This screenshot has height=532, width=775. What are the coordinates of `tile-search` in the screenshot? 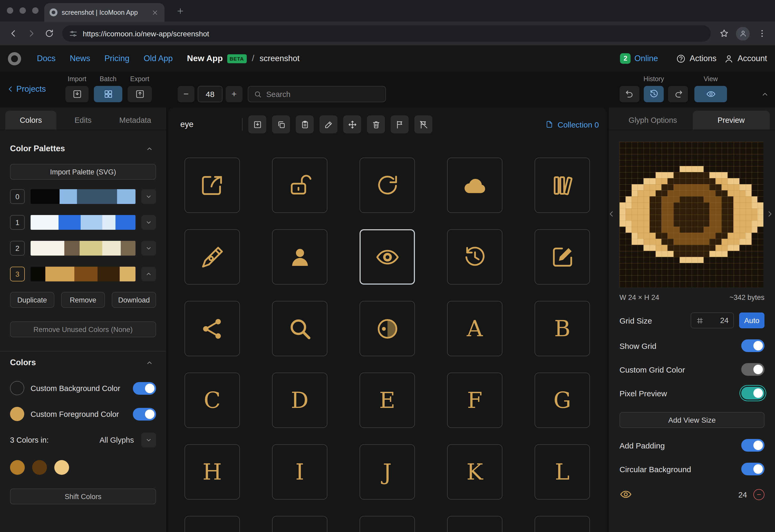 It's located at (300, 329).